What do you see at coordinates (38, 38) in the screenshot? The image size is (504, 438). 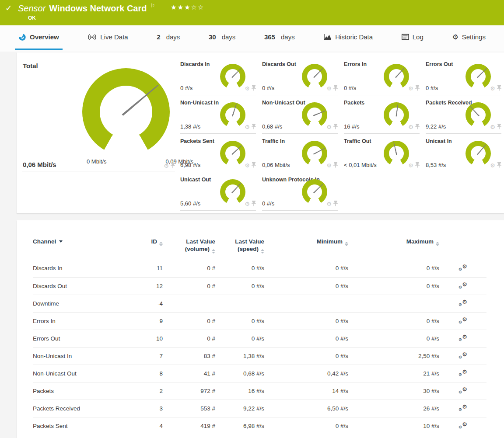 I see `tab-overview: Overview` at bounding box center [38, 38].